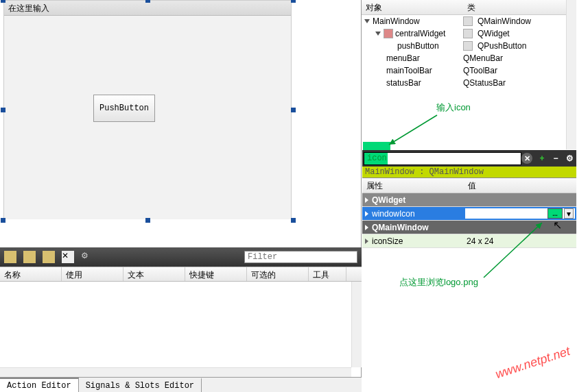  I want to click on tree-row: statusBarQStatusBar, so click(469, 83).